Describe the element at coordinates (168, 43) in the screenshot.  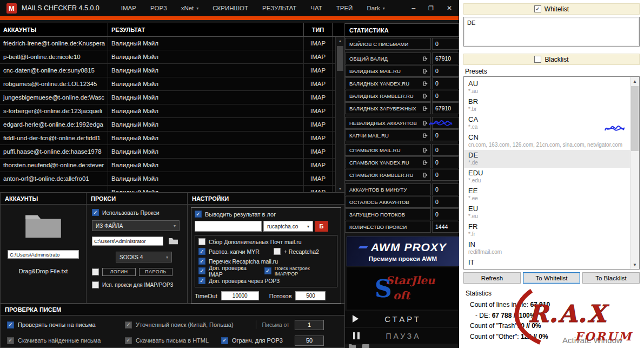
I see `table-row: friedrich-irene@t-online.de:Knuspera Вал…` at that location.